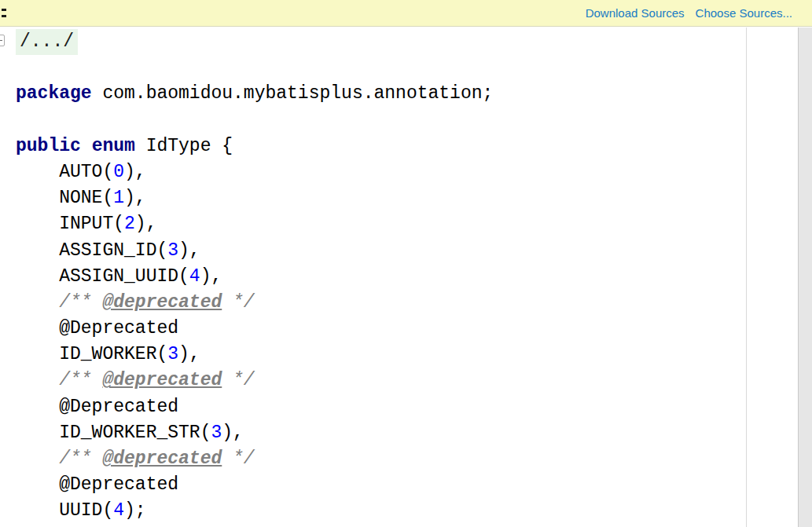 The width and height of the screenshot is (812, 527). Describe the element at coordinates (119, 198) in the screenshot. I see `code-token: 1` at that location.